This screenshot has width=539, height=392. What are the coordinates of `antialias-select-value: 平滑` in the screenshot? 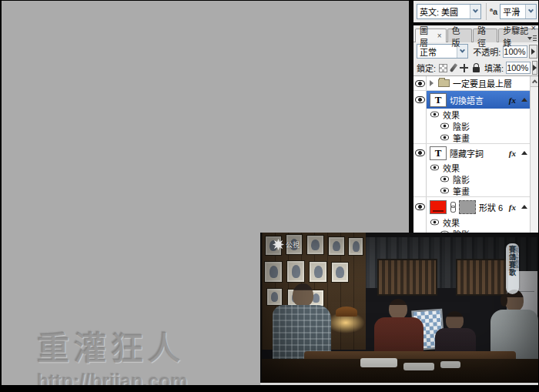 It's located at (513, 12).